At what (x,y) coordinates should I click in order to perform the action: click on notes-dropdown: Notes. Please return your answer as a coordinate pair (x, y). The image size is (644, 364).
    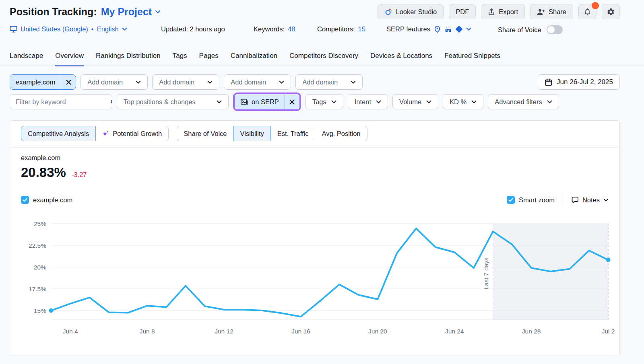
    Looking at the image, I should click on (590, 200).